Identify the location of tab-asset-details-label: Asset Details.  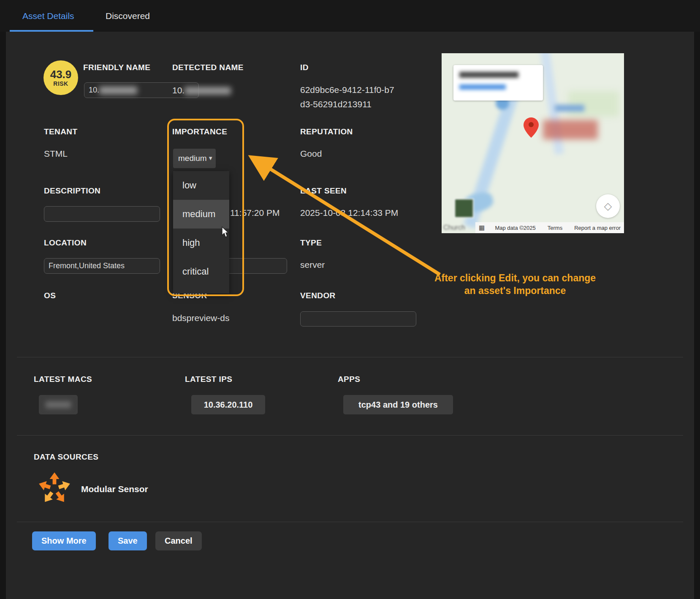
(48, 16).